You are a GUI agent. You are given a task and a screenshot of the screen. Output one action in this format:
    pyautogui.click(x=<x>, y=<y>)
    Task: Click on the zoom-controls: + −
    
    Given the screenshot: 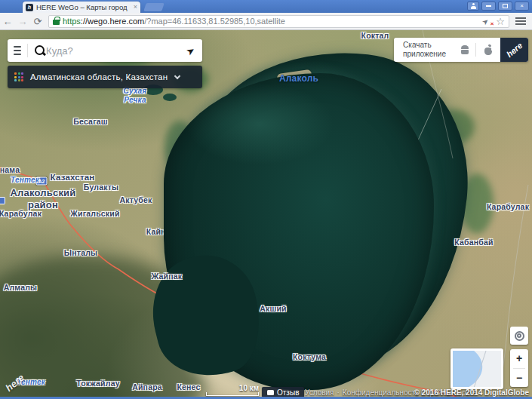 What is the action you would take?
    pyautogui.click(x=519, y=368)
    